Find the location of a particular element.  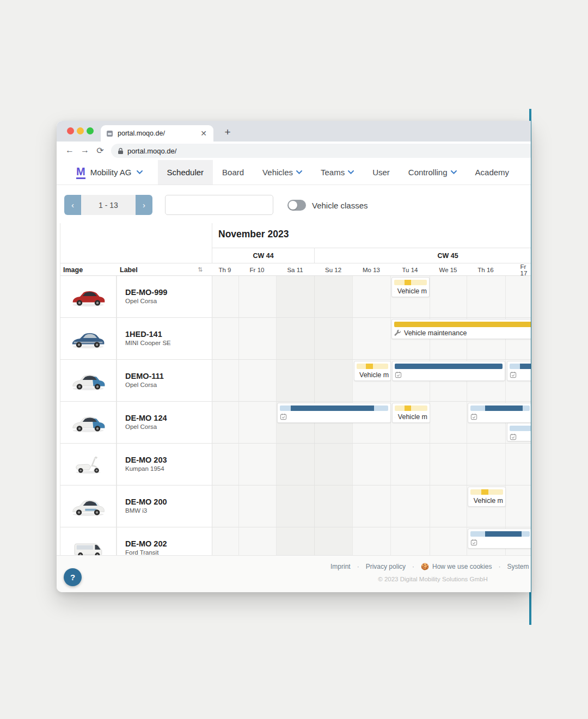

vehicle-label: DE-MO 202 is located at coordinates (169, 544).